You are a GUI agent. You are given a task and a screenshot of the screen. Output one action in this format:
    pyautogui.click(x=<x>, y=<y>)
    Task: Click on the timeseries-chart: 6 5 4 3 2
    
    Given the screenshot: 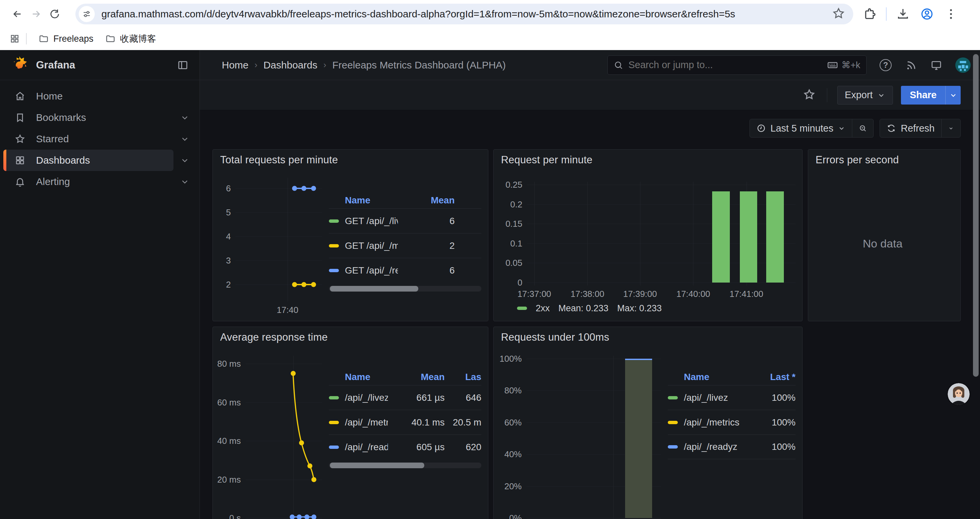 What is the action you would take?
    pyautogui.click(x=269, y=244)
    